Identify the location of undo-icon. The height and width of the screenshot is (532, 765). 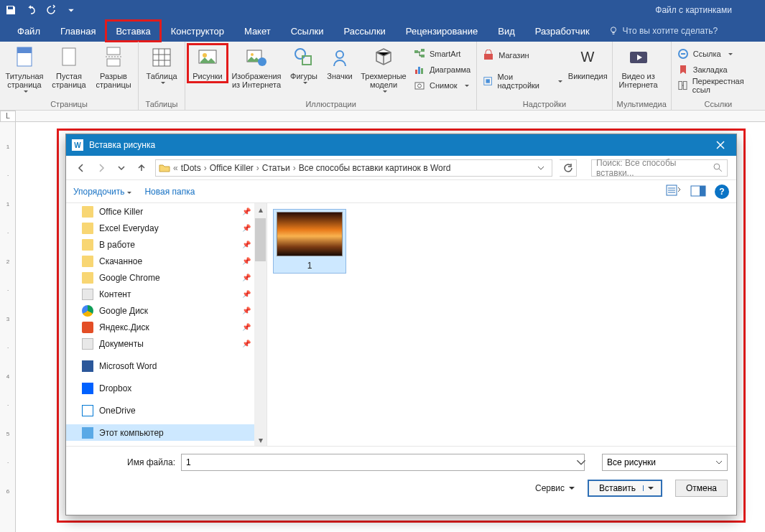
(31, 10).